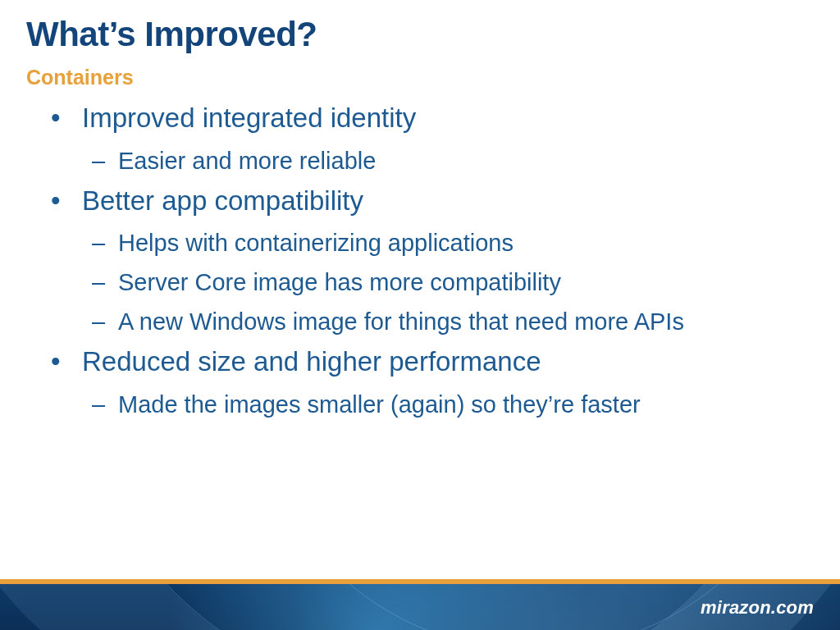 This screenshot has height=630, width=840. What do you see at coordinates (171, 34) in the screenshot?
I see `slide-title: What’s Improved?` at bounding box center [171, 34].